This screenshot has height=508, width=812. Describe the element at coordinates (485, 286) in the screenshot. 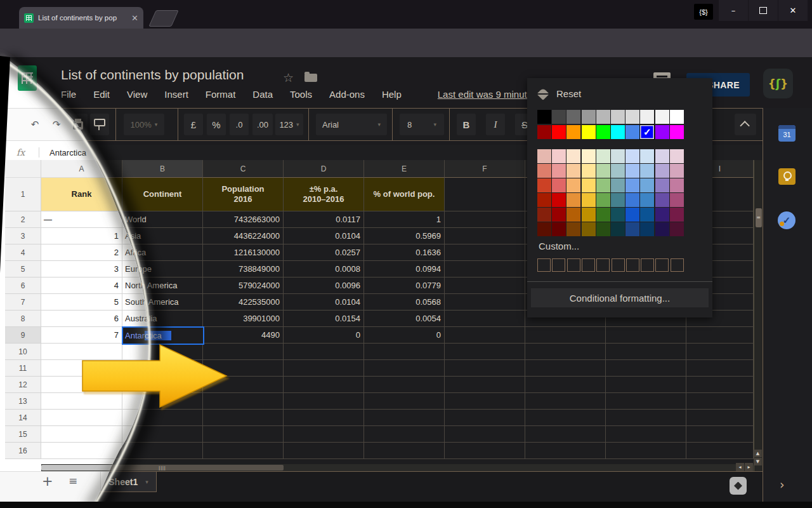

I see `cell-F6` at that location.